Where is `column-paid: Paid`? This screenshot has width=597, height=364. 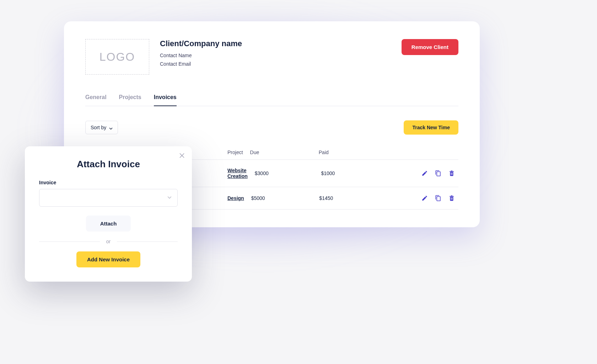 column-paid: Paid is located at coordinates (350, 152).